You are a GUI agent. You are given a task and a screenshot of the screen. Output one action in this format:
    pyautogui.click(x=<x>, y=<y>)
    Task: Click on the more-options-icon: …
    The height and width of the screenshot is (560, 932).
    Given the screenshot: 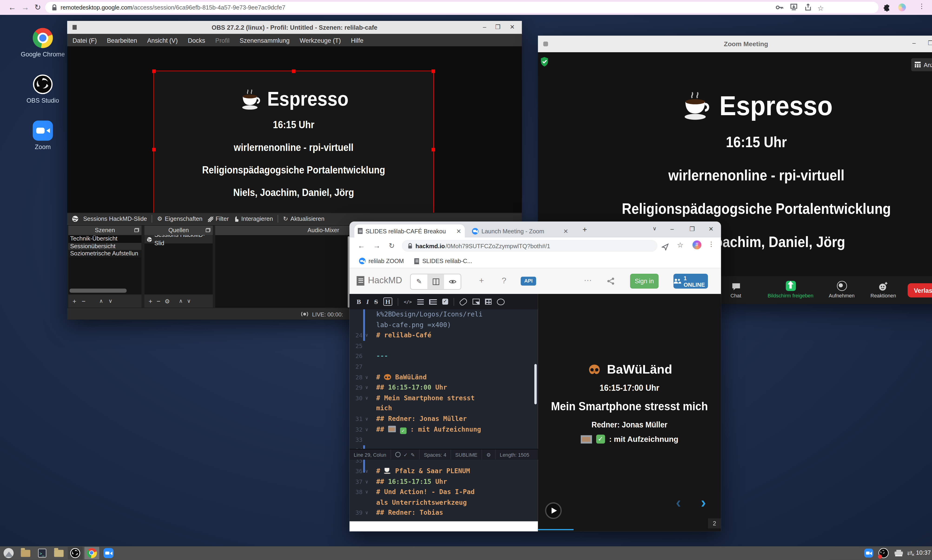 What is the action you would take?
    pyautogui.click(x=588, y=278)
    